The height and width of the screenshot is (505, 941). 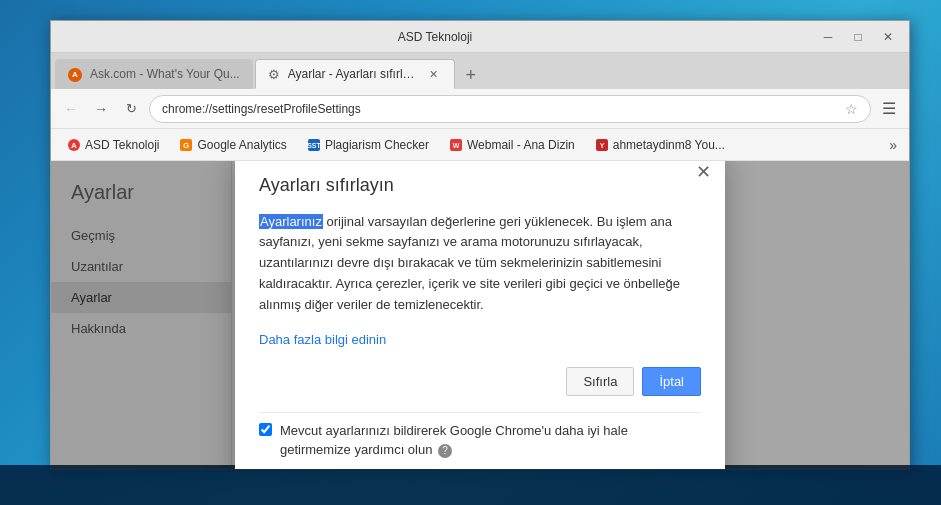 I want to click on bookmarks-more-button: », so click(x=893, y=145).